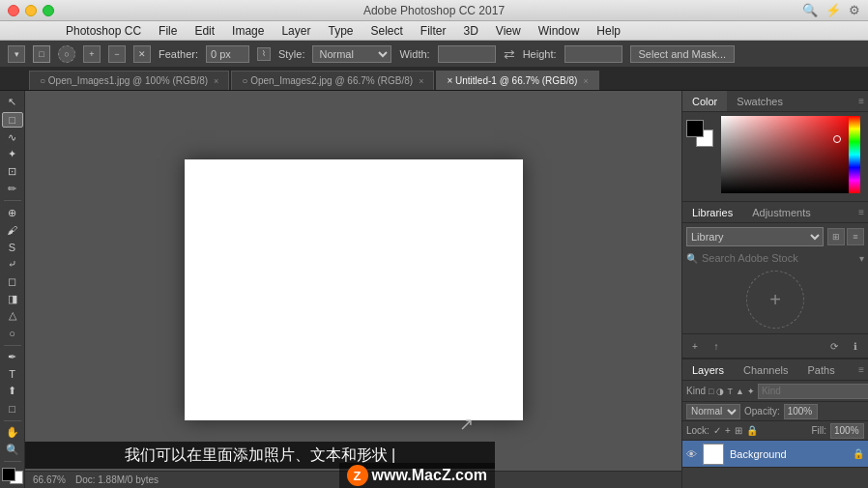 This screenshot has height=488, width=868. Describe the element at coordinates (775, 454) in the screenshot. I see `layer-row-background: 👁 Background 🔒` at that location.